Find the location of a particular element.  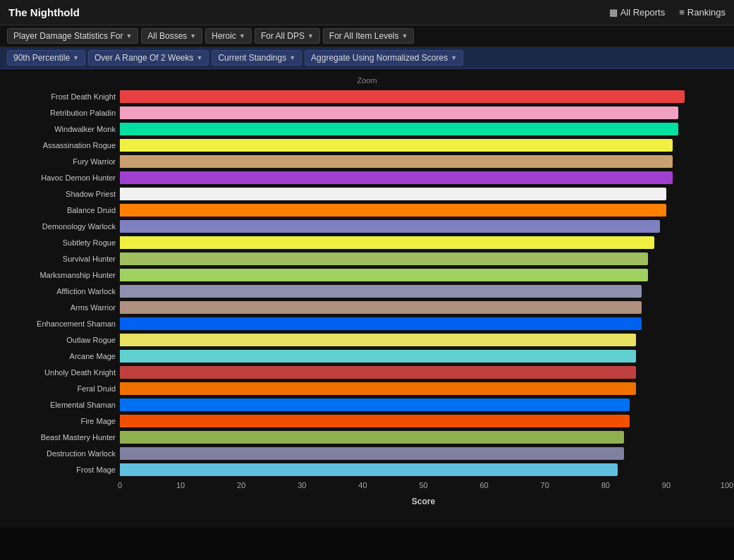

bar-label: Assassination Rogue is located at coordinates (63, 145).